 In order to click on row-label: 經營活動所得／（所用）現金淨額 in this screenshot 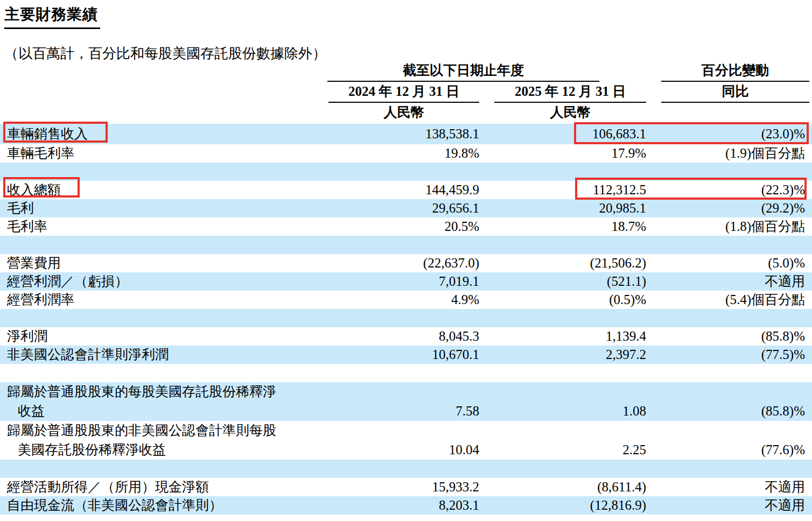, I will do `click(164, 487)`.